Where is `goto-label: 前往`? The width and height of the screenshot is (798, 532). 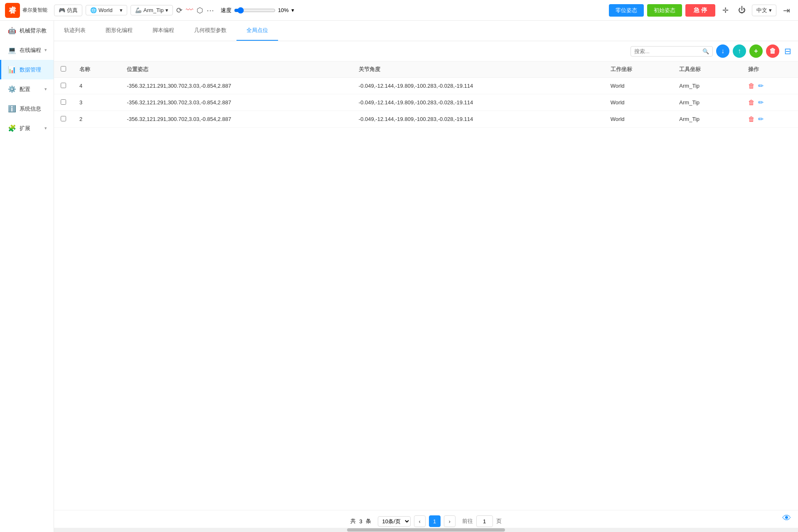 goto-label: 前往 is located at coordinates (468, 521).